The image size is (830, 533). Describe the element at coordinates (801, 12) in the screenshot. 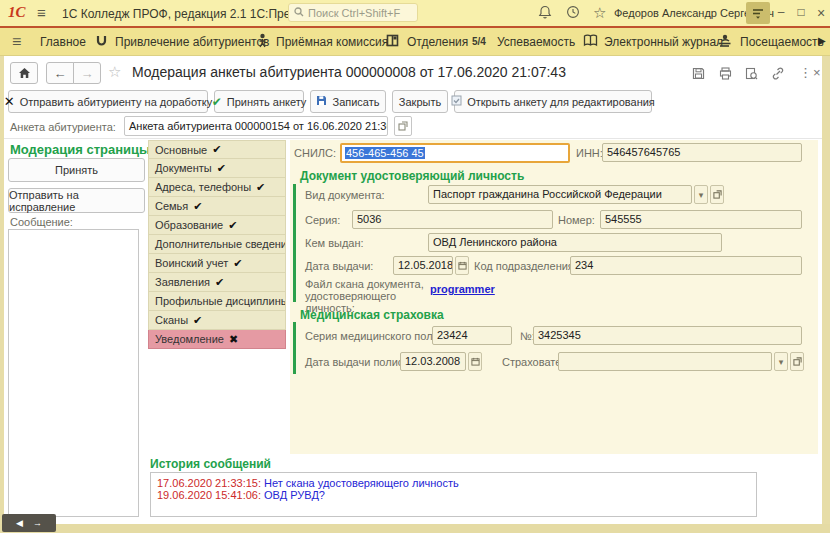

I see `window-maximize-button: □` at that location.